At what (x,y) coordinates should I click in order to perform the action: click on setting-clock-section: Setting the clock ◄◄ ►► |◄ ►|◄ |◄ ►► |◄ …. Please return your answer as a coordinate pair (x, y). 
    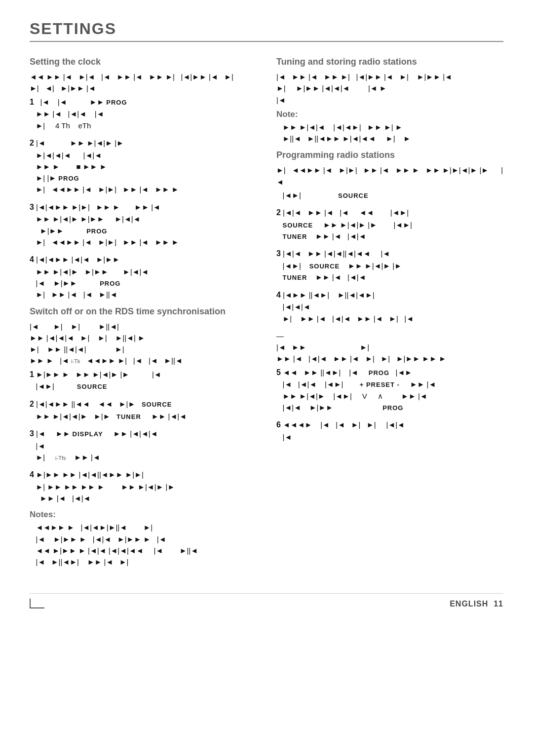
    Looking at the image, I should click on (143, 179).